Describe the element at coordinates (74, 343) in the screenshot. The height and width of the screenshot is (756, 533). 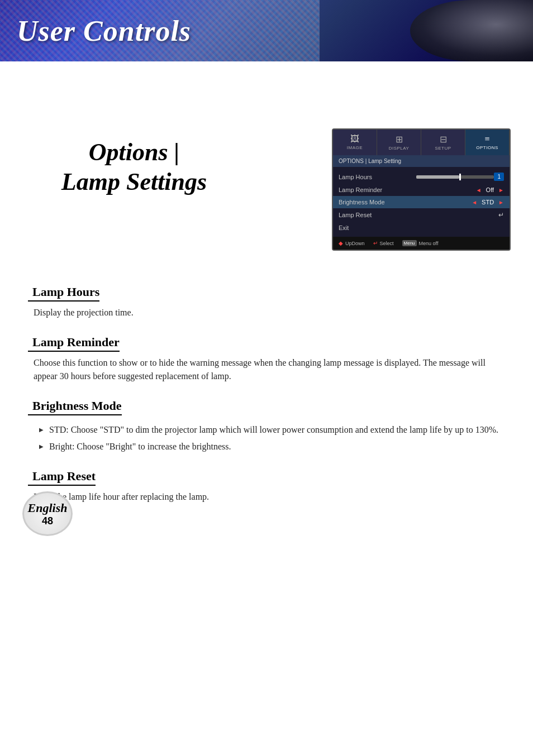
I see `lamp-reminder-heading: Lamp Reminder` at that location.